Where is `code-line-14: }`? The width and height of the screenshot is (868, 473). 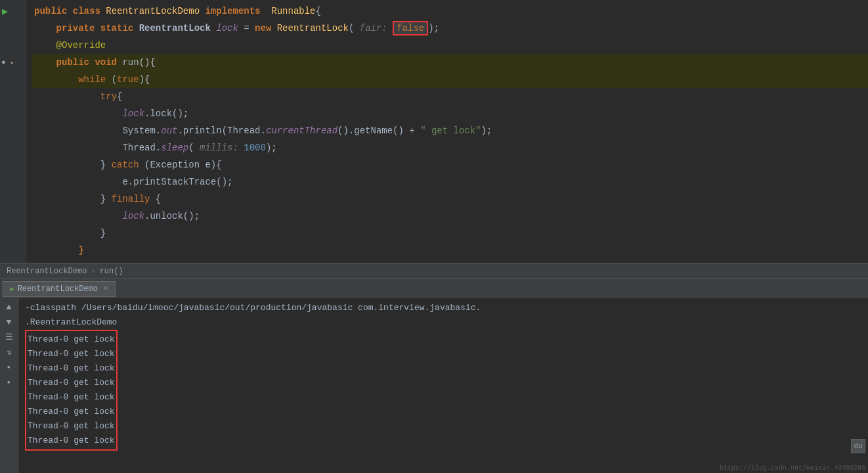 code-line-14: } is located at coordinates (450, 233).